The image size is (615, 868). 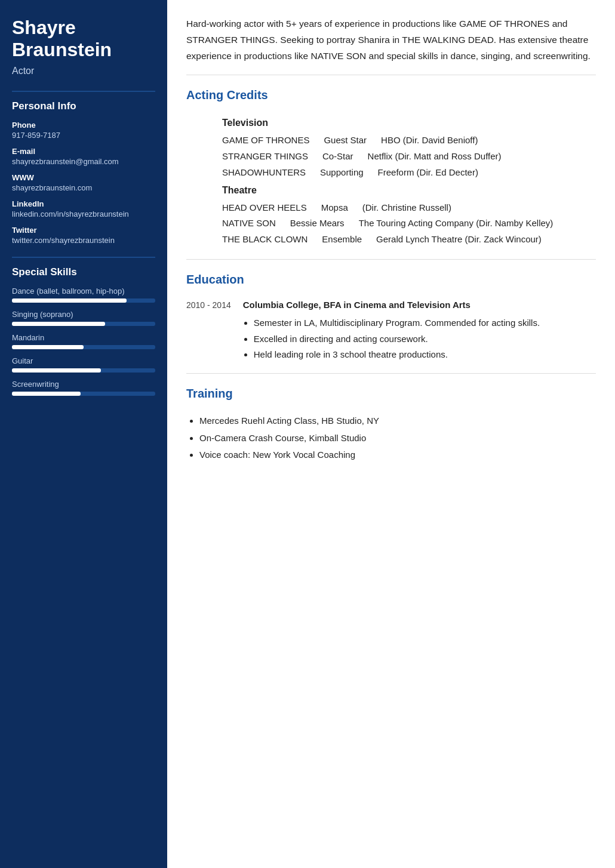 I want to click on credit-category-label: Theatre, so click(x=391, y=191).